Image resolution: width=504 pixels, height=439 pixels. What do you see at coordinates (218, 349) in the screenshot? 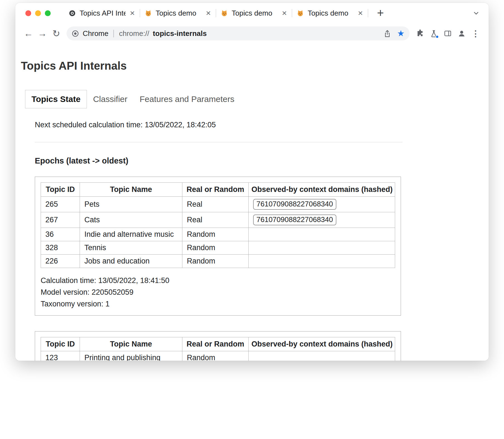
I see `epoch-table-2: Topic ID Topic Name Real or Random Obser…` at bounding box center [218, 349].